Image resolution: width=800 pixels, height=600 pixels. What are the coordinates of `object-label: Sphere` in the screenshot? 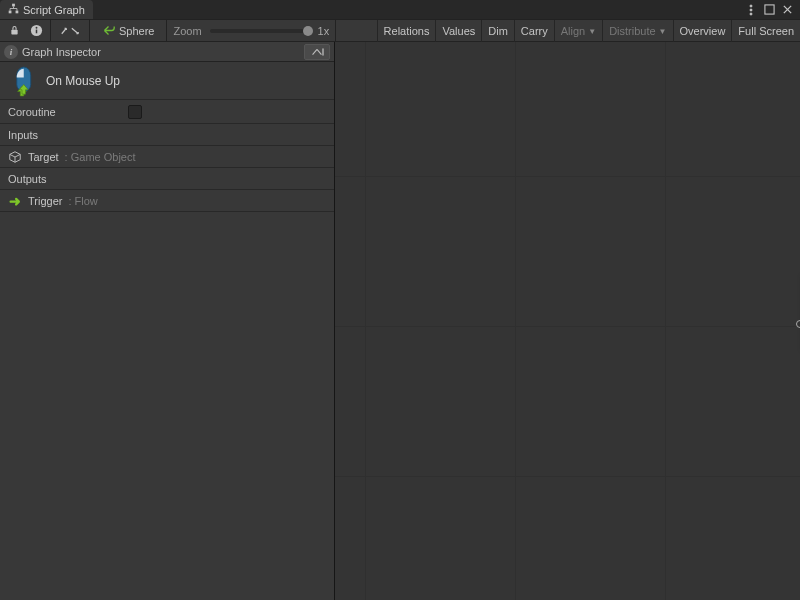 It's located at (136, 31).